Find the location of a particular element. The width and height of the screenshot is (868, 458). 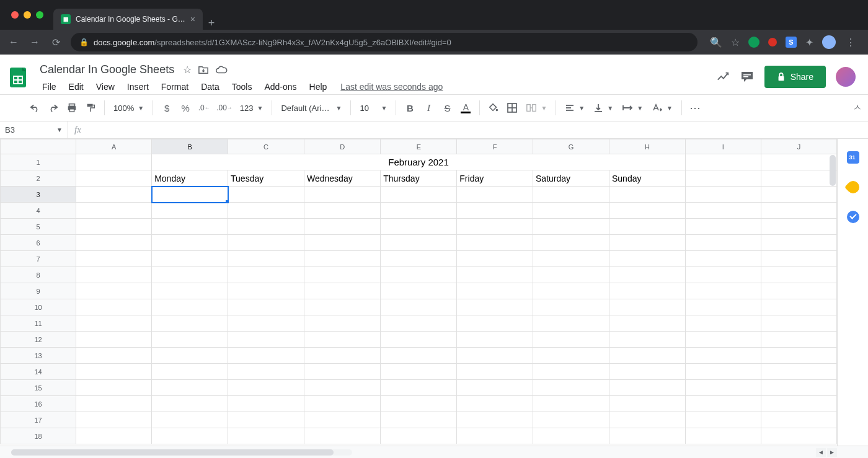

side-keep-icon is located at coordinates (852, 187).